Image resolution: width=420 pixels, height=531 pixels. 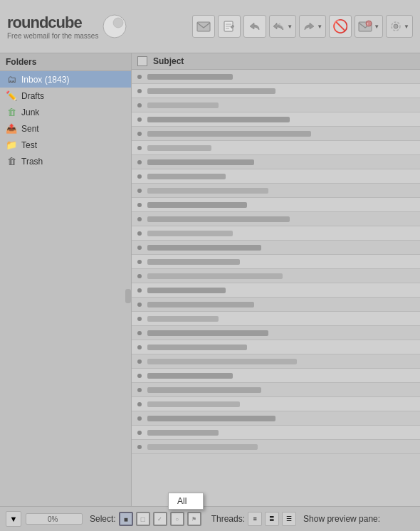 I want to click on preview-area: Show preview pane:, so click(x=342, y=519).